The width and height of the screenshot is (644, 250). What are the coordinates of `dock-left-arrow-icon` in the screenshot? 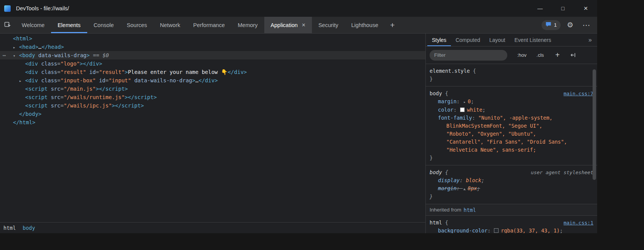 It's located at (573, 55).